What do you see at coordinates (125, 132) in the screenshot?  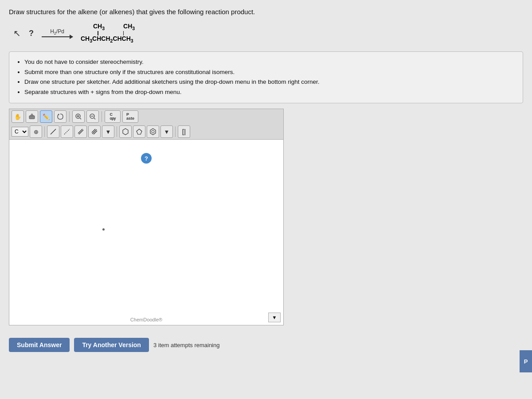 I see `hexagon-btn` at bounding box center [125, 132].